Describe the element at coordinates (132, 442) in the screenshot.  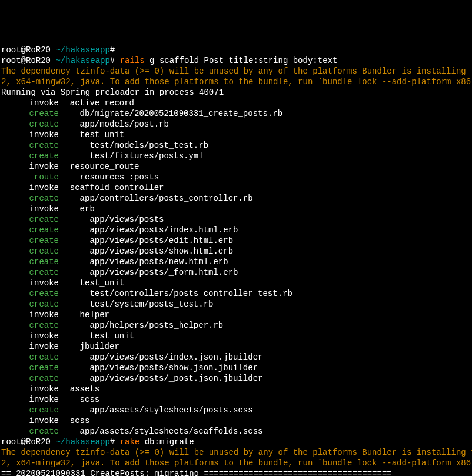
I see `command-name: rake` at that location.